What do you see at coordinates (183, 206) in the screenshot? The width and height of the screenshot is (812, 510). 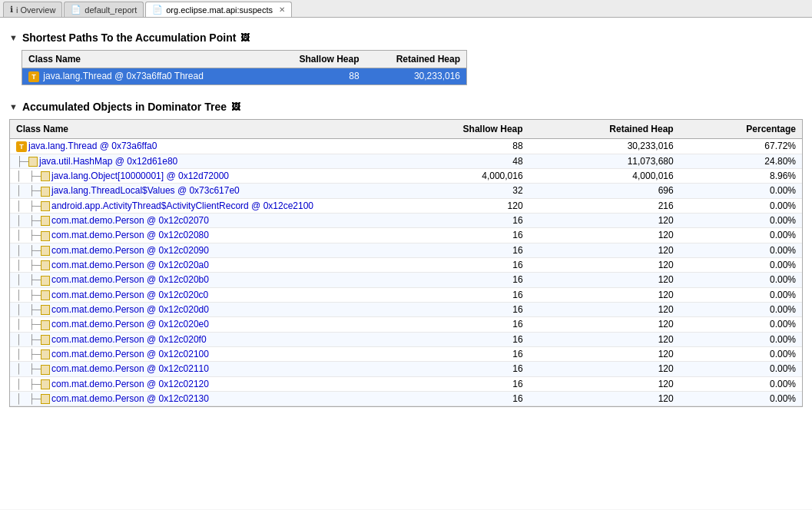 I see `class-link: android.app.ActivityThread$ActivityClien…` at bounding box center [183, 206].